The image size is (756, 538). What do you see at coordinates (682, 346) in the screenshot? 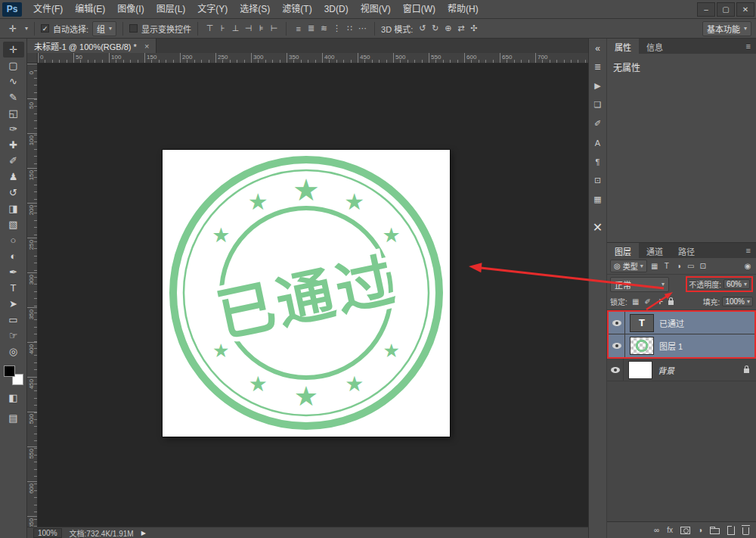
I see `layer-row-image: 图层 1` at bounding box center [682, 346].